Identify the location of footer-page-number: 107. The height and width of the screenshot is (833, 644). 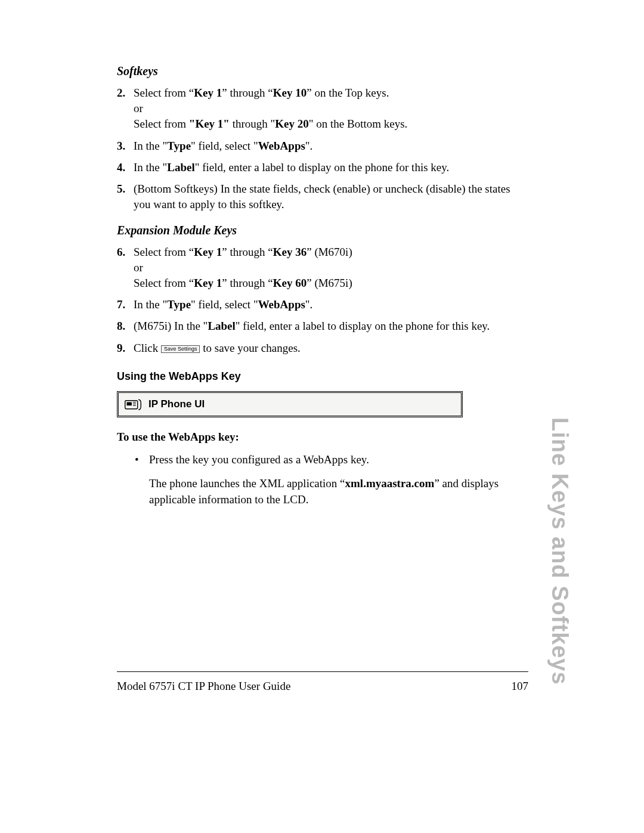
(520, 686).